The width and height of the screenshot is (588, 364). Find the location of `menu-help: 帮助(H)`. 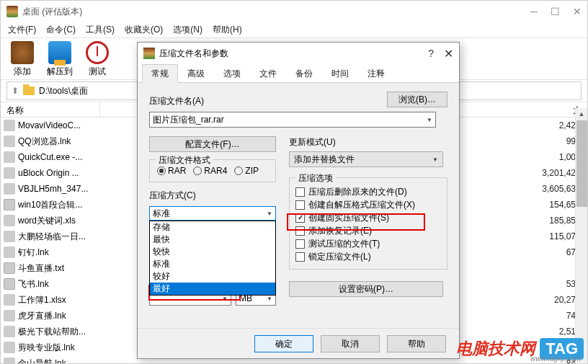

menu-help: 帮助(H) is located at coordinates (228, 30).